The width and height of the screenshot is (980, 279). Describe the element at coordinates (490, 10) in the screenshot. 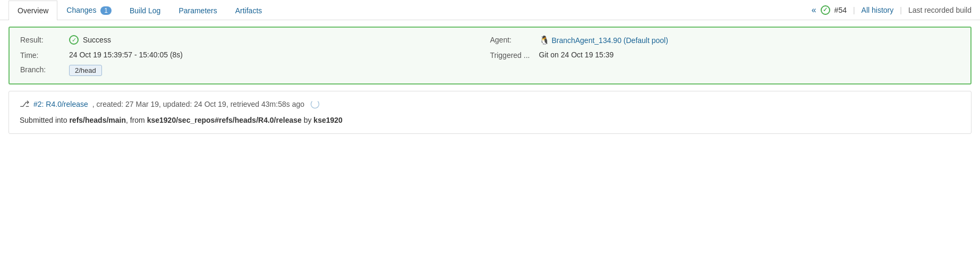

I see `tabs-bar: Overview Changes 1 Build Log Parameters …` at that location.